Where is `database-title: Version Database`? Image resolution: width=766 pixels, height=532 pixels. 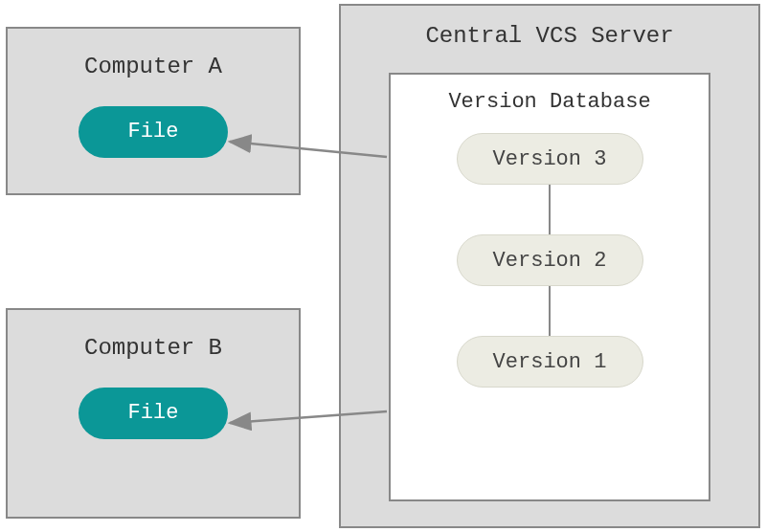 database-title: Version Database is located at coordinates (550, 98).